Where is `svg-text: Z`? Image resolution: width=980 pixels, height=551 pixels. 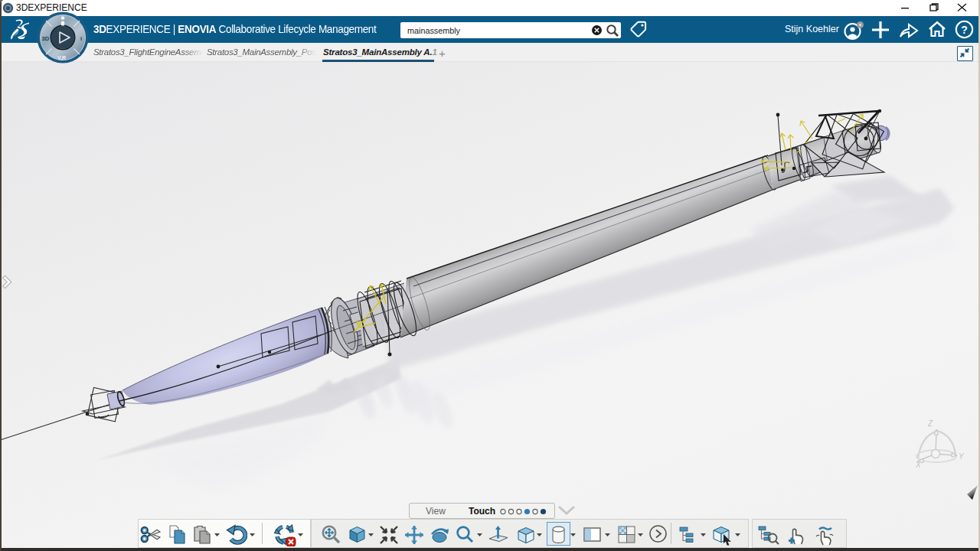 svg-text: Z is located at coordinates (930, 424).